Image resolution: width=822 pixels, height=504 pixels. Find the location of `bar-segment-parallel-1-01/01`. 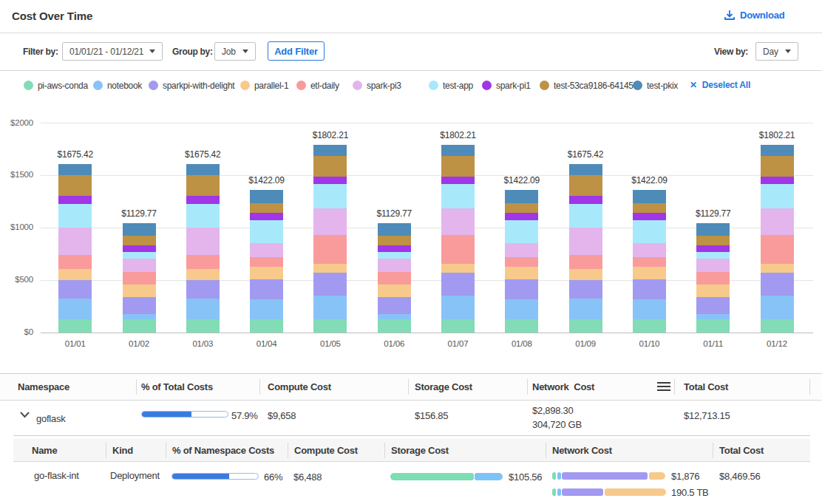

bar-segment-parallel-1-01/01 is located at coordinates (75, 275).